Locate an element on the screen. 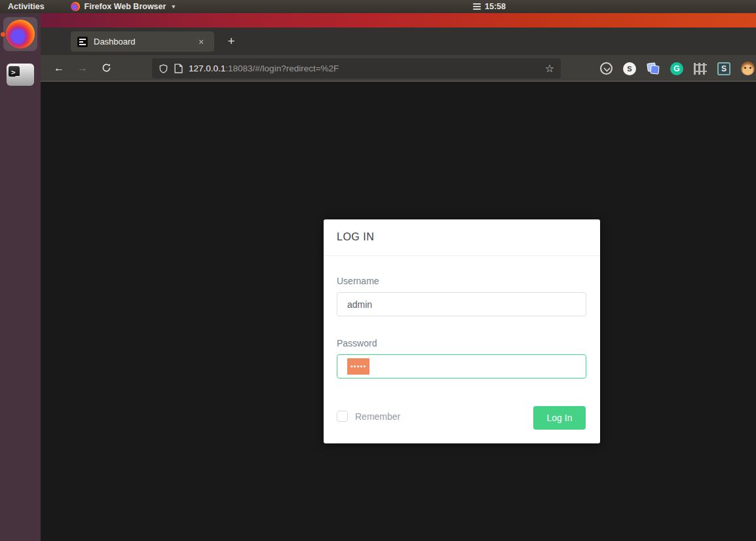 The height and width of the screenshot is (541, 756). desktop-wallpaper is located at coordinates (398, 20).